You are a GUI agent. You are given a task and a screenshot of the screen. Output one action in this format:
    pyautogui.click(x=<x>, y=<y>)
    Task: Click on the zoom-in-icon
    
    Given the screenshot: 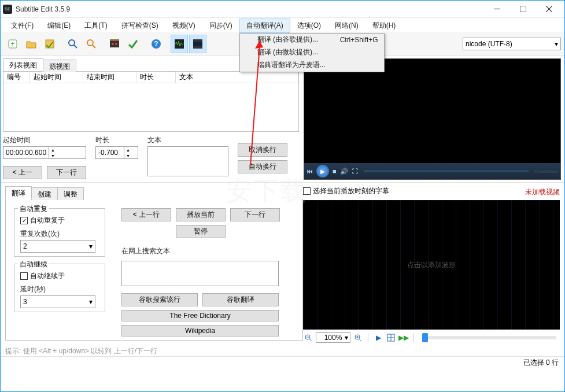 What is the action you would take?
    pyautogui.click(x=358, y=338)
    